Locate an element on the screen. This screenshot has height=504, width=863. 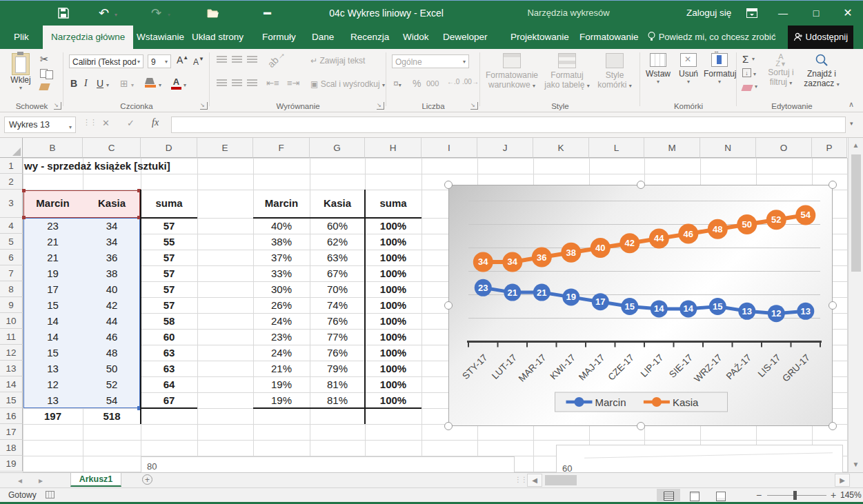
cell-kasia-value: 52 is located at coordinates (112, 385).